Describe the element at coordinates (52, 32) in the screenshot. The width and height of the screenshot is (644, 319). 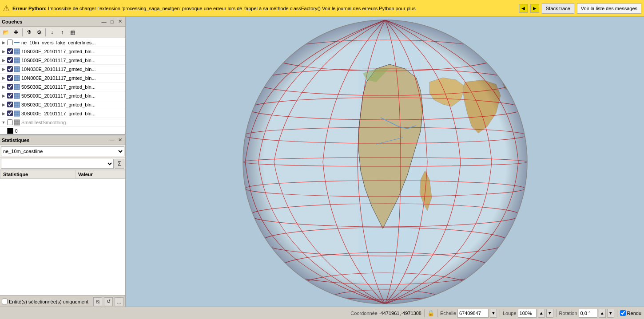
I see `move-down-btn: ↓` at that location.